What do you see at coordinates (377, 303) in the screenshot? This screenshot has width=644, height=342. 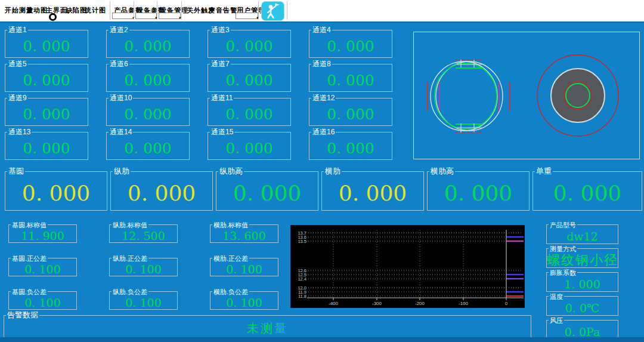 I see `svg-text: -300` at bounding box center [377, 303].